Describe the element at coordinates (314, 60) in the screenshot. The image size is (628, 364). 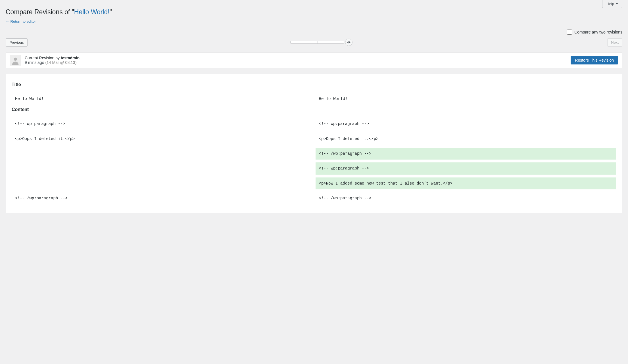
I see `revision-header: Current Revision by testadmin 9 mins ago…` at that location.